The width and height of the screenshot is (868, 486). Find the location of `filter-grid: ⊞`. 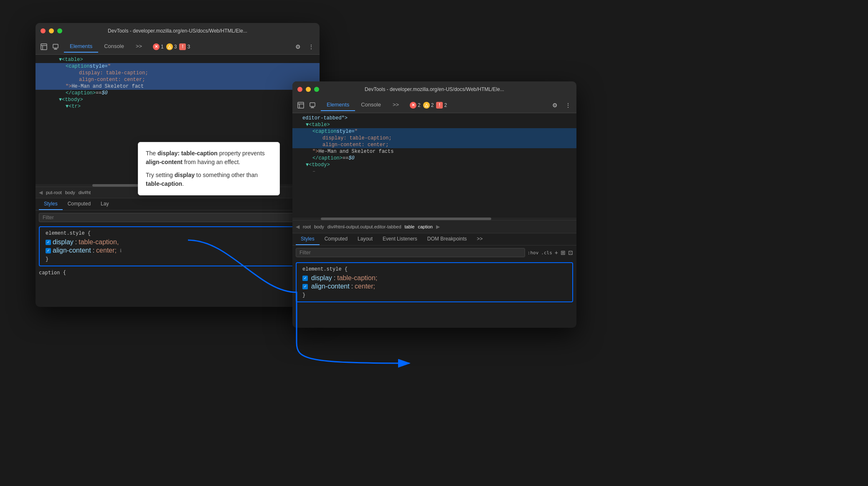

filter-grid: ⊞ is located at coordinates (563, 253).